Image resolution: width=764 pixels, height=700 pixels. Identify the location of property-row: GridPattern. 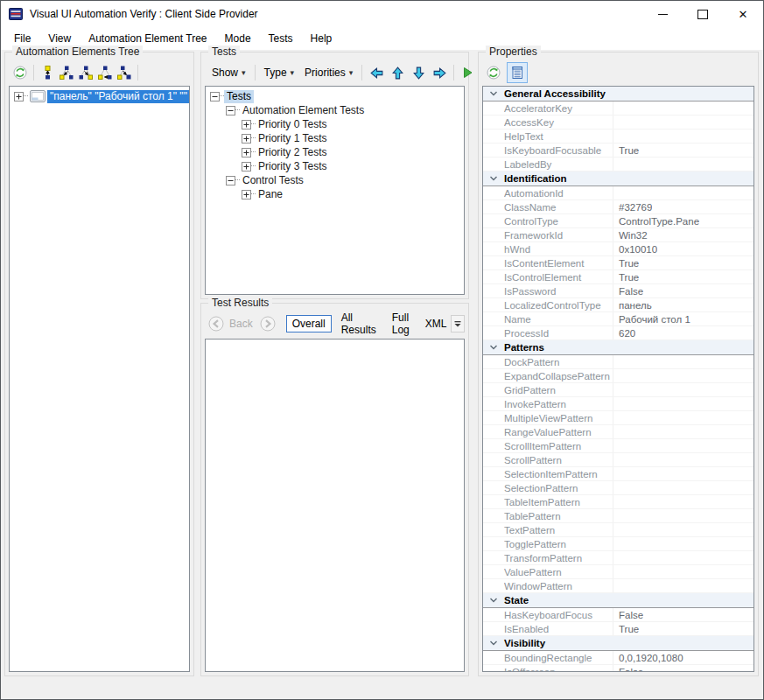
(618, 390).